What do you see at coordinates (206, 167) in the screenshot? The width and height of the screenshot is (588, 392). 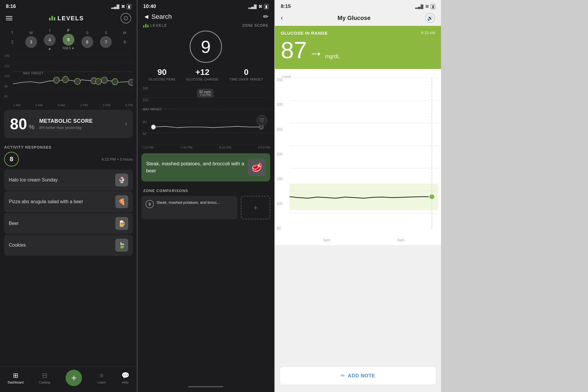 I see `food-card: Steak, mashed potatoes, and broccoli wit…` at bounding box center [206, 167].